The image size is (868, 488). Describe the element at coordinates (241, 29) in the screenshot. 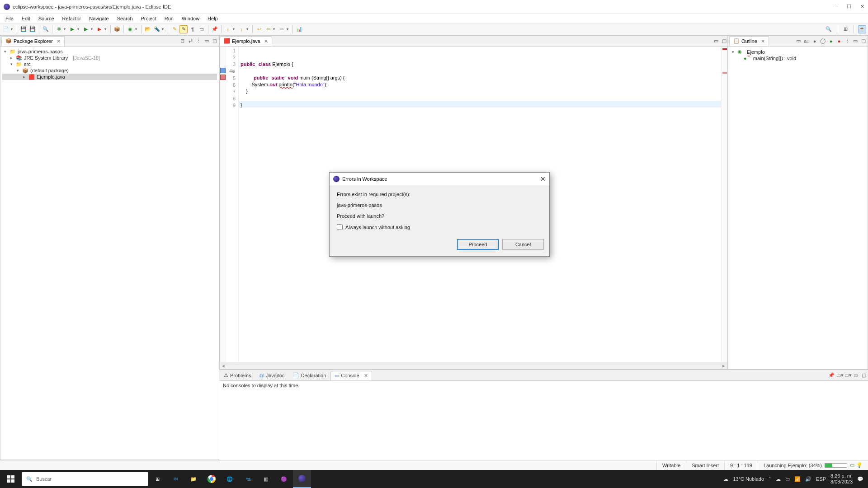

I see `prev-annotation-icon: ↕` at that location.